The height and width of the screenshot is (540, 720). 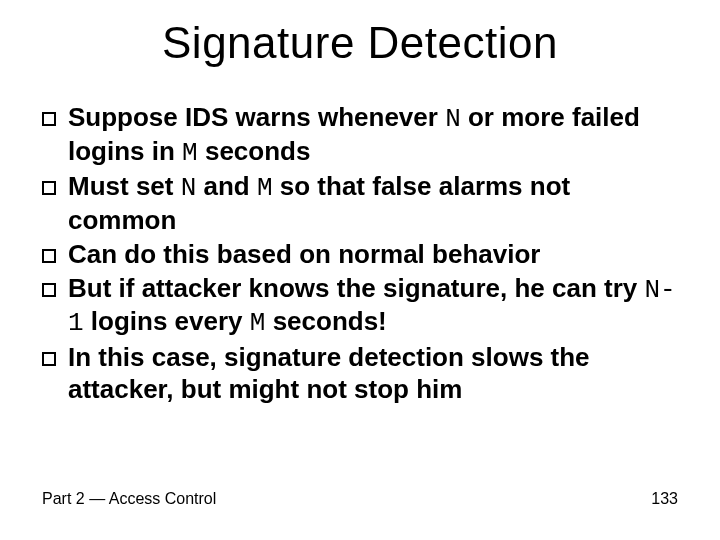 What do you see at coordinates (360, 136) in the screenshot?
I see `list-item: Suppose IDS warns whenever N or more fai…` at bounding box center [360, 136].